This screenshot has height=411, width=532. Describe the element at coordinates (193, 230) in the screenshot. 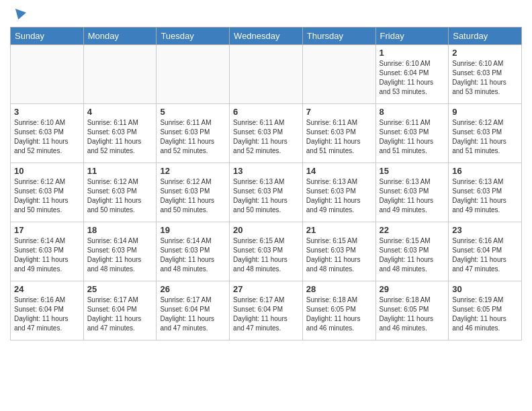

I see `day-number: 19` at that location.